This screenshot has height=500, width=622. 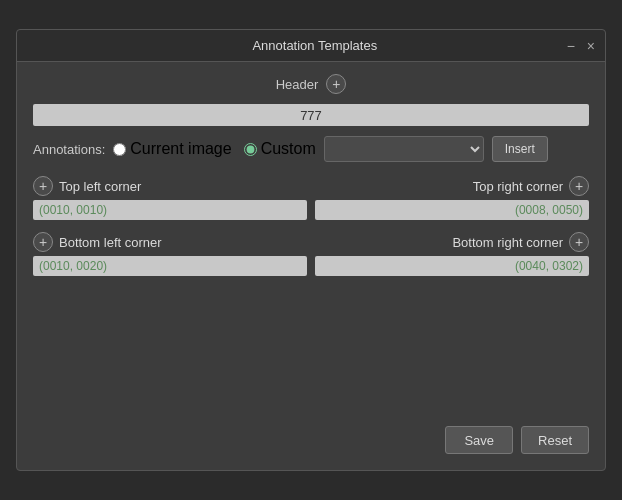 I want to click on bottom-left-label: Bottom left corner, so click(x=110, y=242).